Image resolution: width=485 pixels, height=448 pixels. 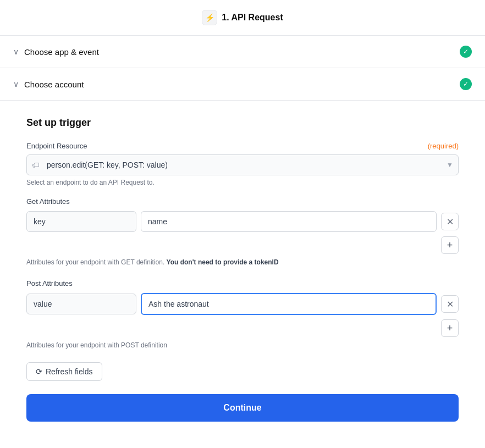 I want to click on endpoint-resource-label: Endpoint Resource, so click(x=57, y=146).